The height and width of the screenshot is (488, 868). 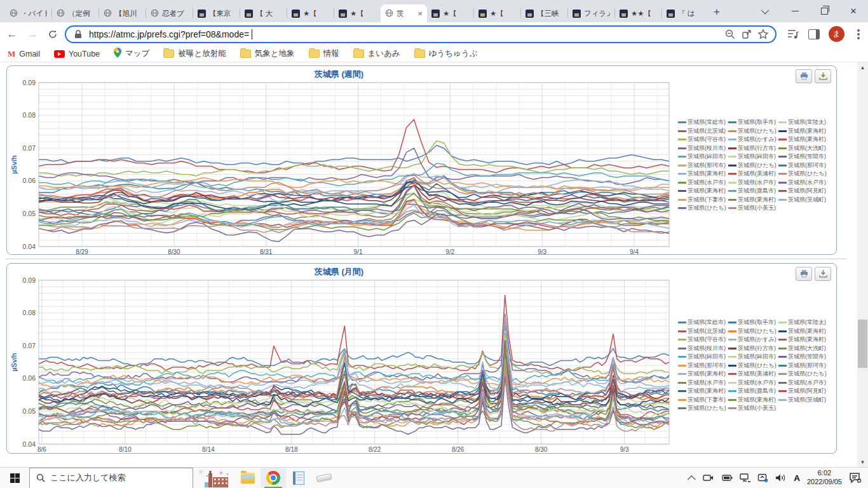 I want to click on tab-label: フィラメ, so click(x=597, y=14).